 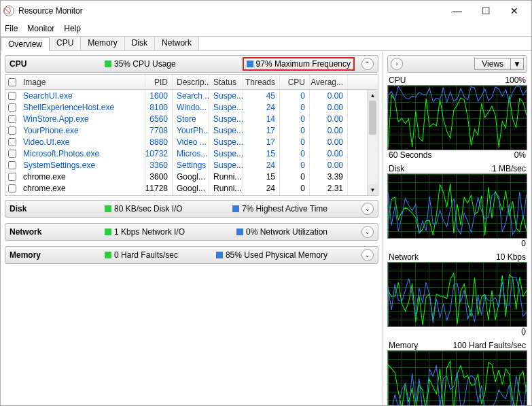 What do you see at coordinates (159, 107) in the screenshot?
I see `cell-pid: 8100` at bounding box center [159, 107].